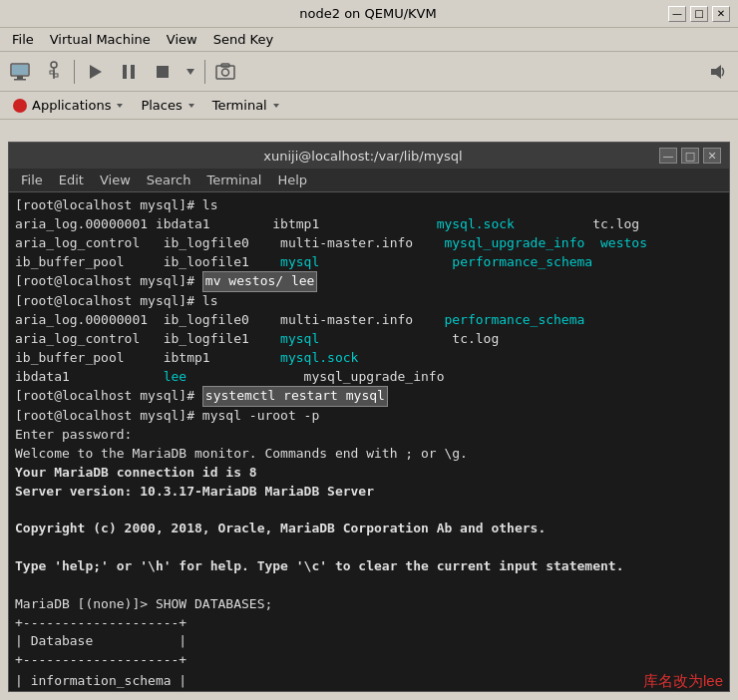 This screenshot has width=738, height=700. What do you see at coordinates (20, 72) in the screenshot?
I see `monitor-icon` at bounding box center [20, 72].